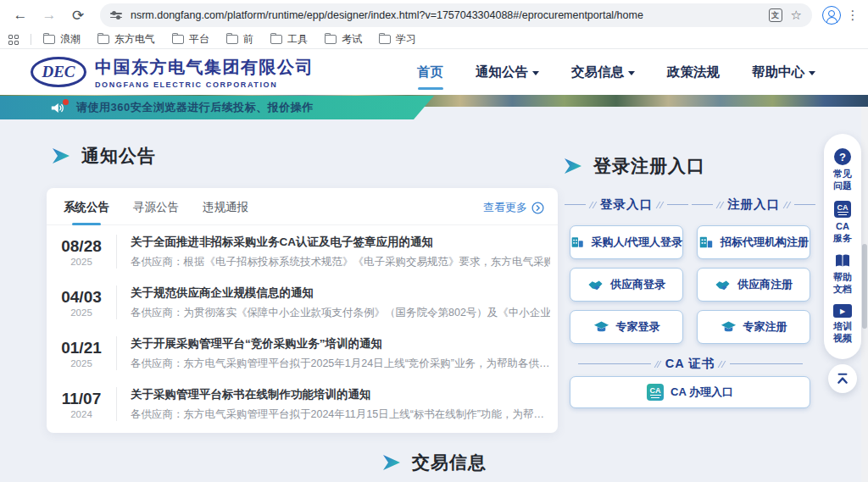 This screenshot has height=482, width=868. Describe the element at coordinates (398, 39) in the screenshot. I see `bookmark-folder: 学习` at that location.